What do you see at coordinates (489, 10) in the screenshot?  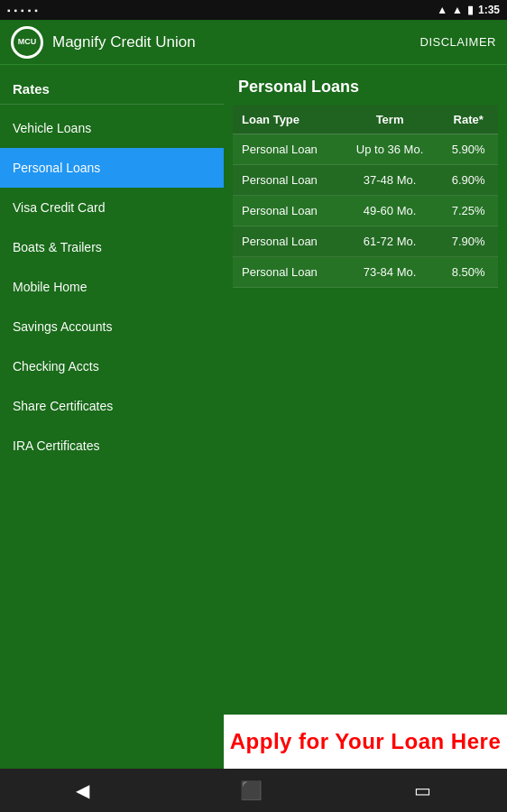 I see `time-display: 1:35` at bounding box center [489, 10].